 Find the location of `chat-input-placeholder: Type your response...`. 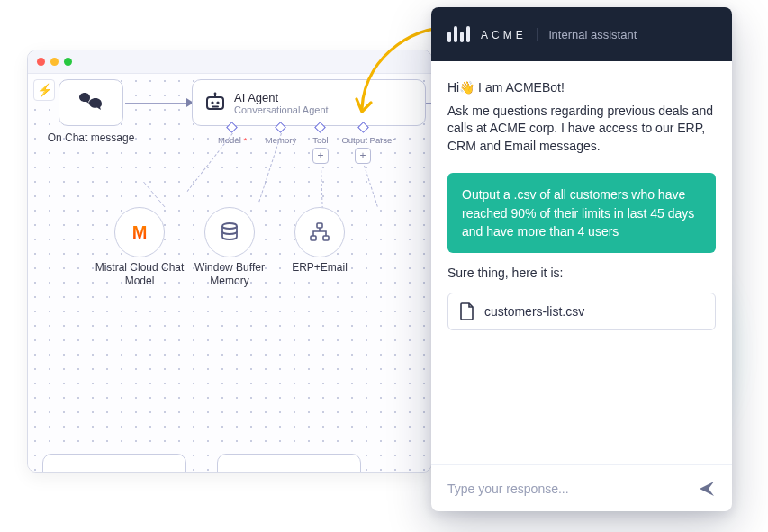

chat-input-placeholder: Type your response... is located at coordinates (508, 489).